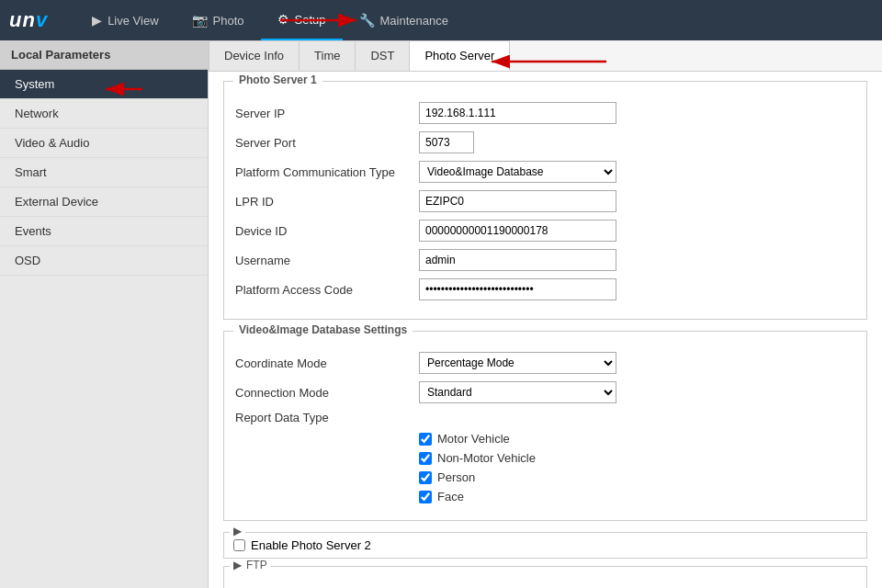 This screenshot has width=882, height=588. What do you see at coordinates (404, 20) in the screenshot?
I see `nav-maintenance: 🔧 Maintenance` at bounding box center [404, 20].